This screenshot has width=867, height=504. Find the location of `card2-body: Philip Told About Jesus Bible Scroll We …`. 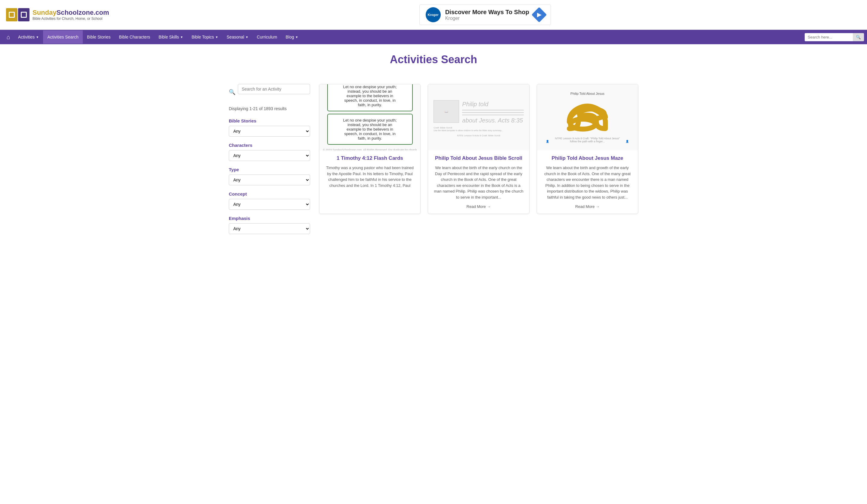

card2-body: Philip Told About Jesus Bible Scroll We … is located at coordinates (478, 182).